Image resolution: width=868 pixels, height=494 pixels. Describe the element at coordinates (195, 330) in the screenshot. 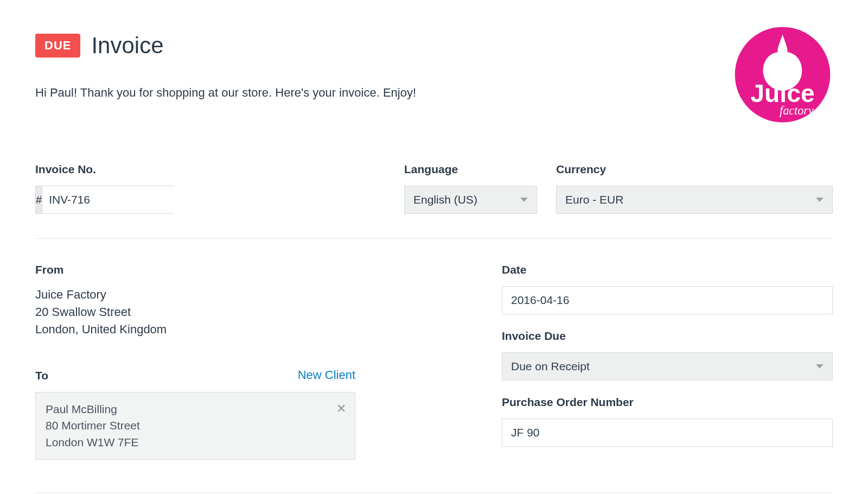

I see `from-city: London, United Kingdom` at that location.